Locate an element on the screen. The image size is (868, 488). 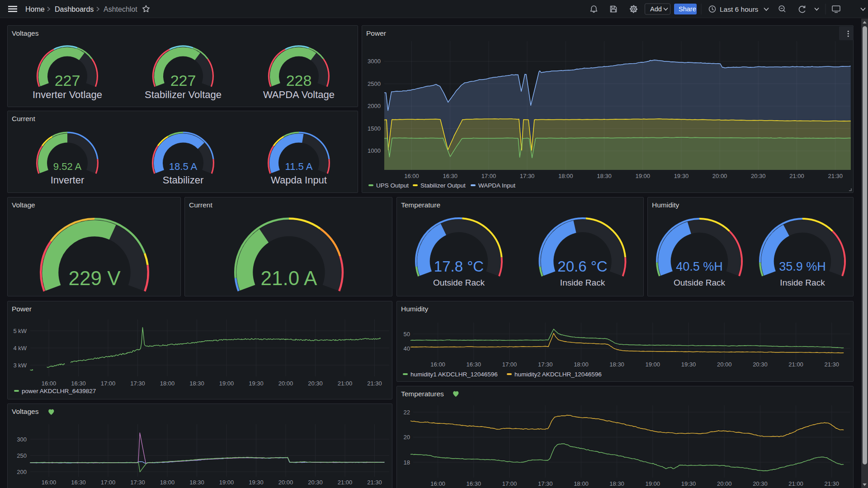
svg-text: Temperature is located at coordinates (420, 205).